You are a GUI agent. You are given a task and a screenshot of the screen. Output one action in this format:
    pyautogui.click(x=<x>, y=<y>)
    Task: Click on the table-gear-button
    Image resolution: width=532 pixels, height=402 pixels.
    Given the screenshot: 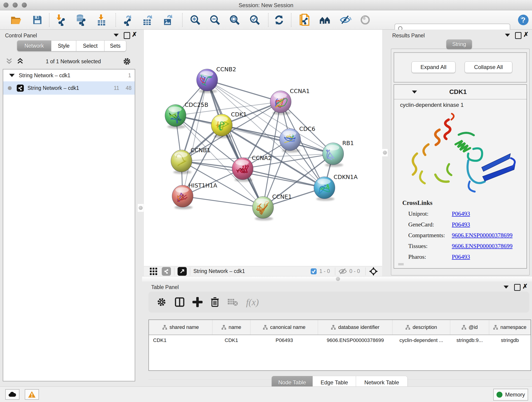 What is the action you would take?
    pyautogui.click(x=162, y=302)
    